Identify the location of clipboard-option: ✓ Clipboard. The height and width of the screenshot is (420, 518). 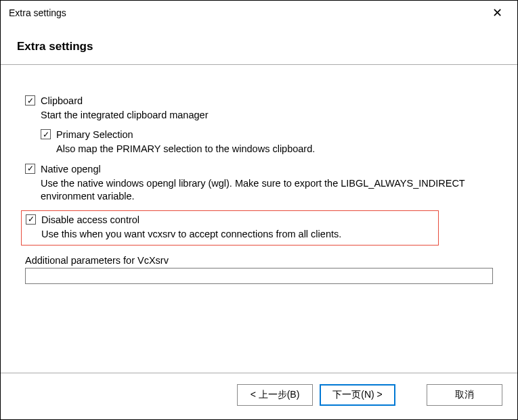
(259, 101).